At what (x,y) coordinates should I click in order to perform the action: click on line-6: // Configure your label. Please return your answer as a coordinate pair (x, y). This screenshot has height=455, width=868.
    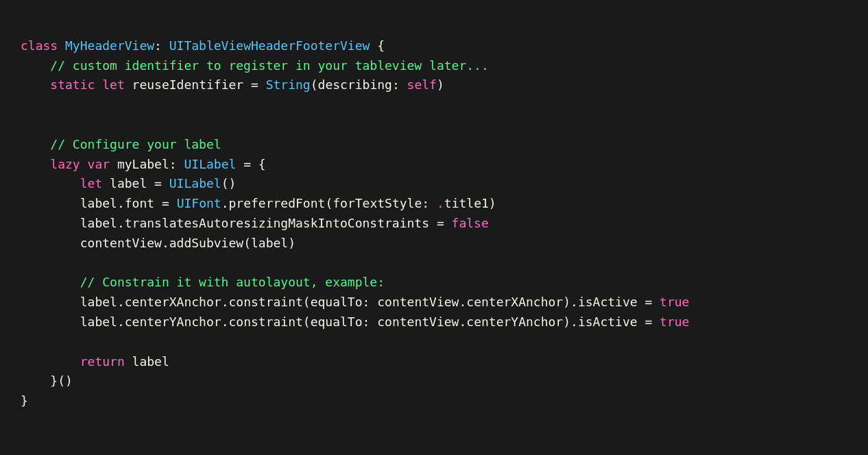
    Looking at the image, I should click on (121, 144).